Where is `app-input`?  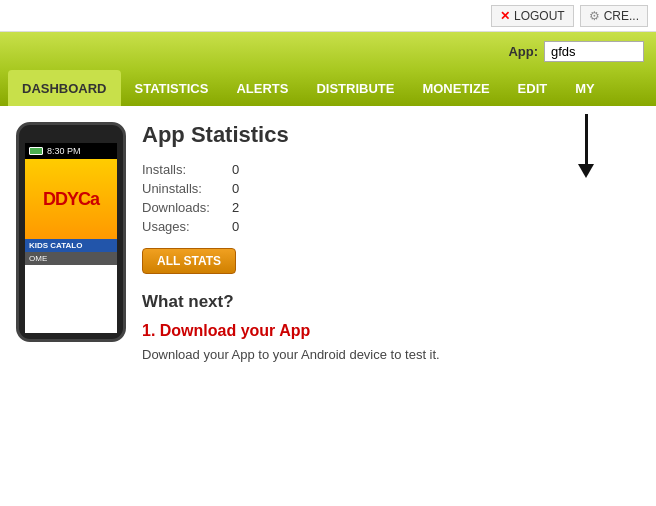
app-input is located at coordinates (594, 52).